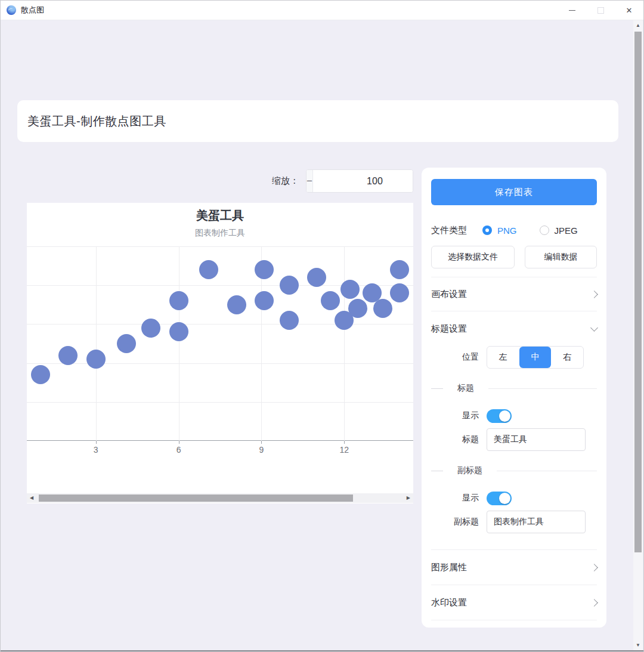 The width and height of the screenshot is (644, 652). I want to click on title-position-row: 位置 左 中 右, so click(514, 357).